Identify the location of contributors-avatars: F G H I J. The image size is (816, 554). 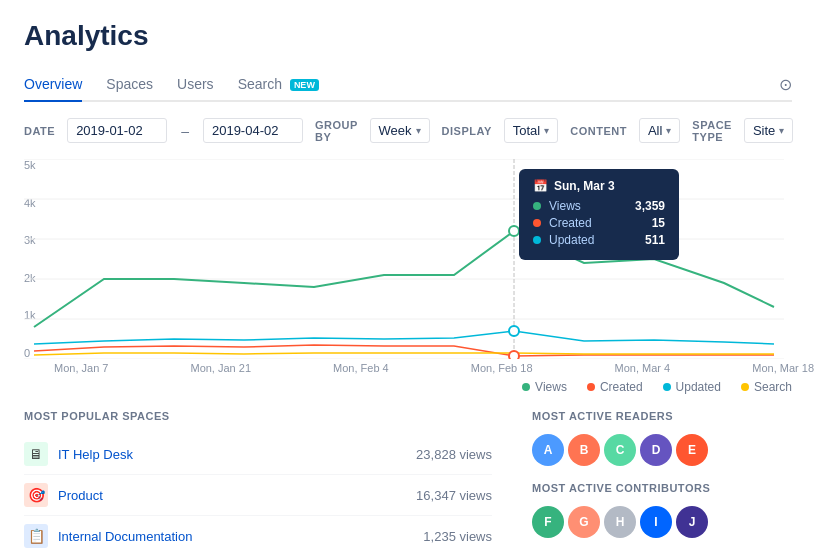
(662, 522).